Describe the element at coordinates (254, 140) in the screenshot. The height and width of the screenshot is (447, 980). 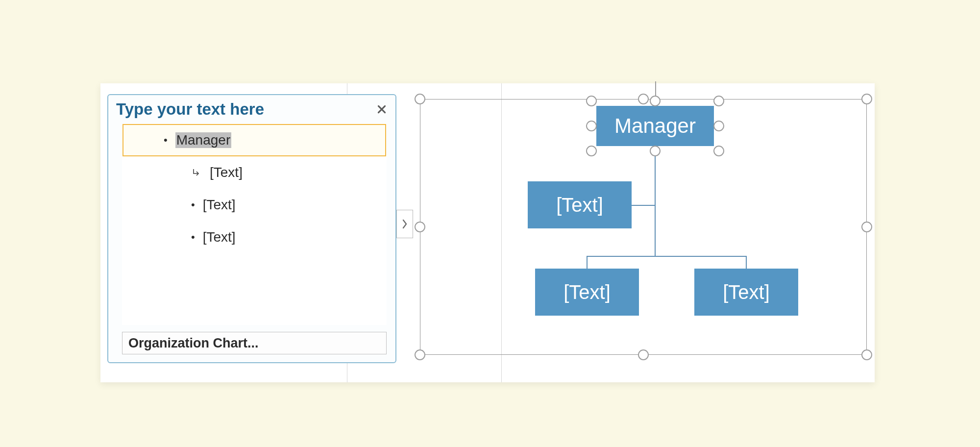
I see `text-item-manager: • Manager` at that location.